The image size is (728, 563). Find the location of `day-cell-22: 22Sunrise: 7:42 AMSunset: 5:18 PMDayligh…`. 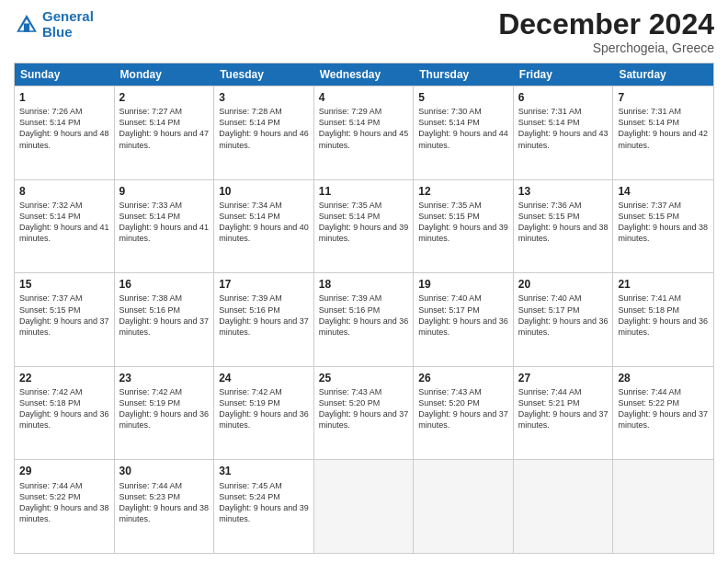

day-cell-22: 22Sunrise: 7:42 AMSunset: 5:18 PMDayligh… is located at coordinates (64, 414).